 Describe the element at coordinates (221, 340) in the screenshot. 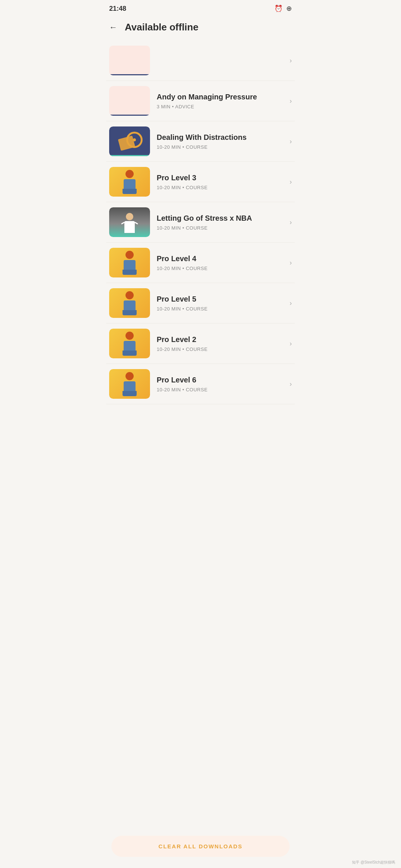

I see `item-title: Pro Level 2` at that location.